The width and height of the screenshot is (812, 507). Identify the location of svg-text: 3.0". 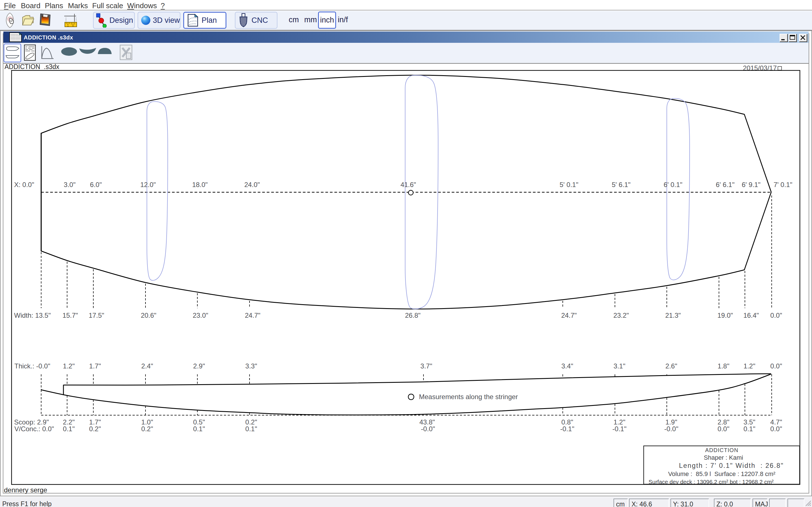
(70, 184).